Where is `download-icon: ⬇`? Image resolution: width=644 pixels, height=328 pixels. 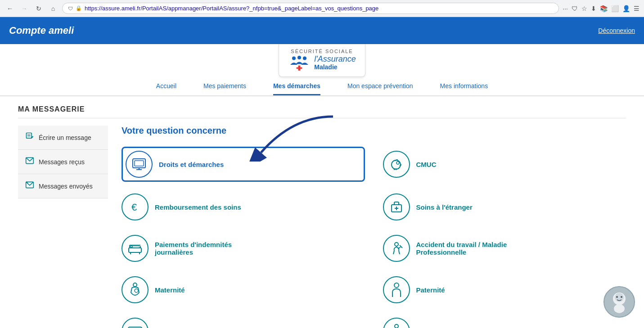
download-icon: ⬇ is located at coordinates (594, 9).